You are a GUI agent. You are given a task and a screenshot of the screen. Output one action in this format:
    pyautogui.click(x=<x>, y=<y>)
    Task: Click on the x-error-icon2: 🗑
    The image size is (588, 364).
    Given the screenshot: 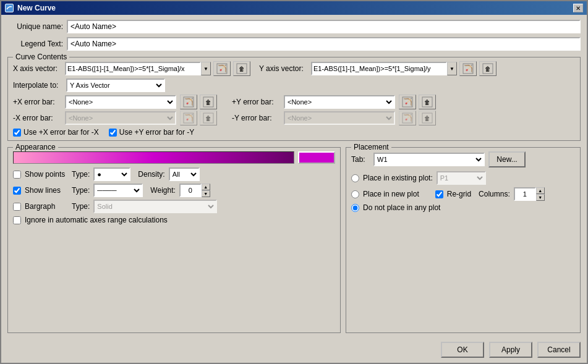 What is the action you would take?
    pyautogui.click(x=208, y=102)
    